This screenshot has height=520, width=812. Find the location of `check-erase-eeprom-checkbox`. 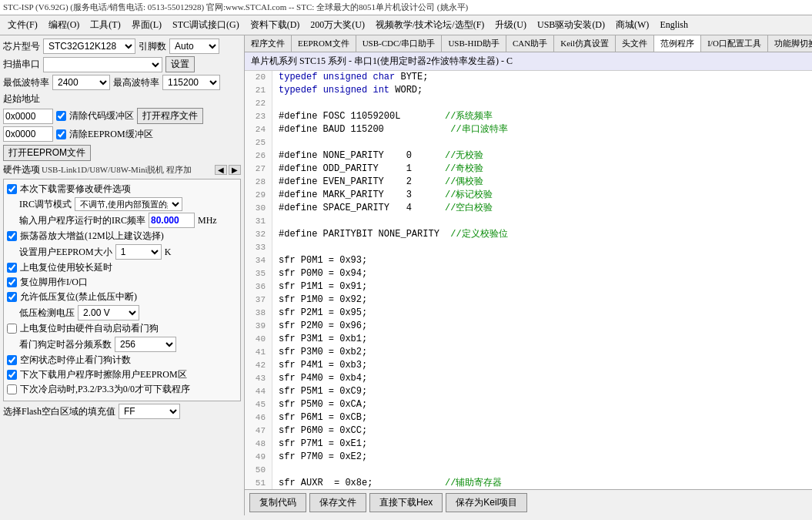

check-erase-eeprom-checkbox is located at coordinates (12, 374).